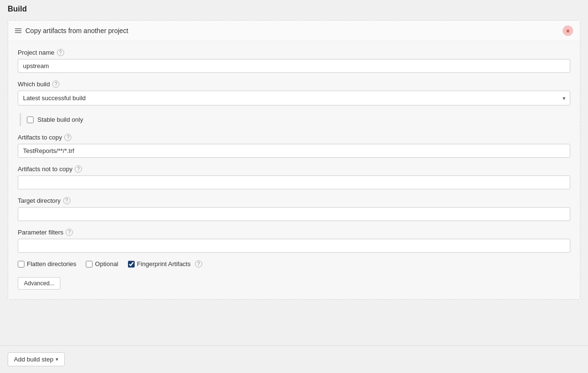 The width and height of the screenshot is (588, 373). Describe the element at coordinates (21, 264) in the screenshot. I see `flatten-directories-checkbox` at that location.